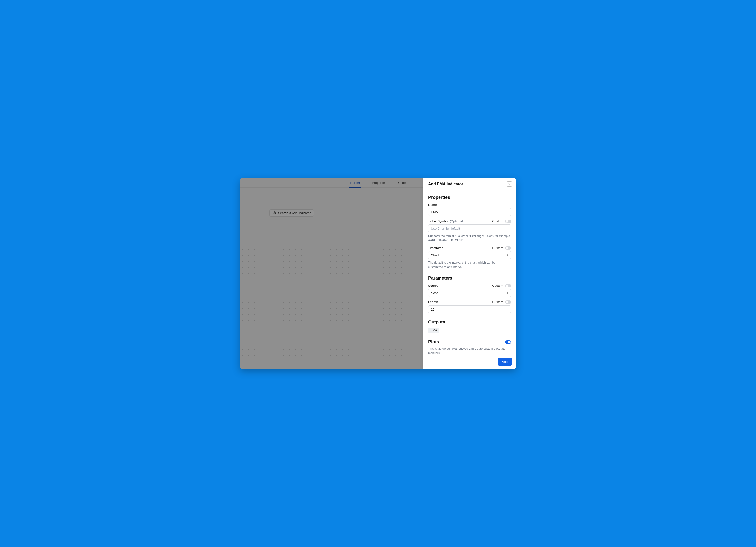  Describe the element at coordinates (378, 274) in the screenshot. I see `app-window: Builder Properties Code + ✎ Search & Add…` at that location.